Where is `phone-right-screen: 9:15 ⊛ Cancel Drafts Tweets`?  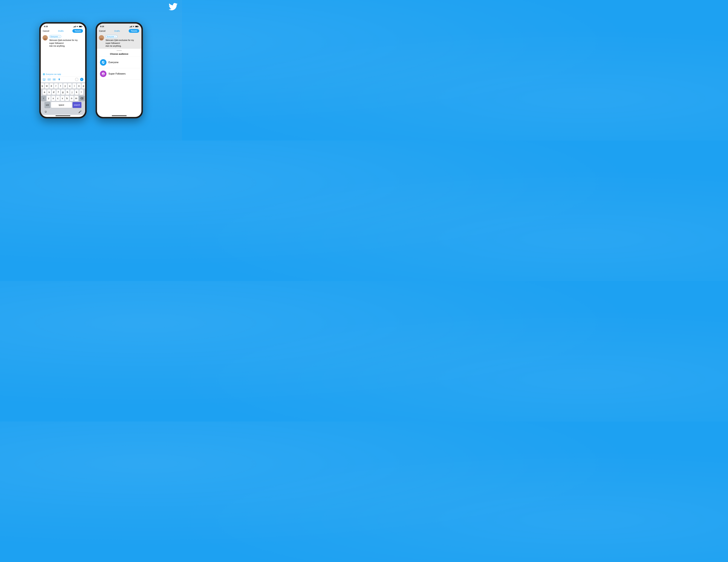 phone-right-screen: 9:15 ⊛ Cancel Drafts Tweets is located at coordinates (119, 70).